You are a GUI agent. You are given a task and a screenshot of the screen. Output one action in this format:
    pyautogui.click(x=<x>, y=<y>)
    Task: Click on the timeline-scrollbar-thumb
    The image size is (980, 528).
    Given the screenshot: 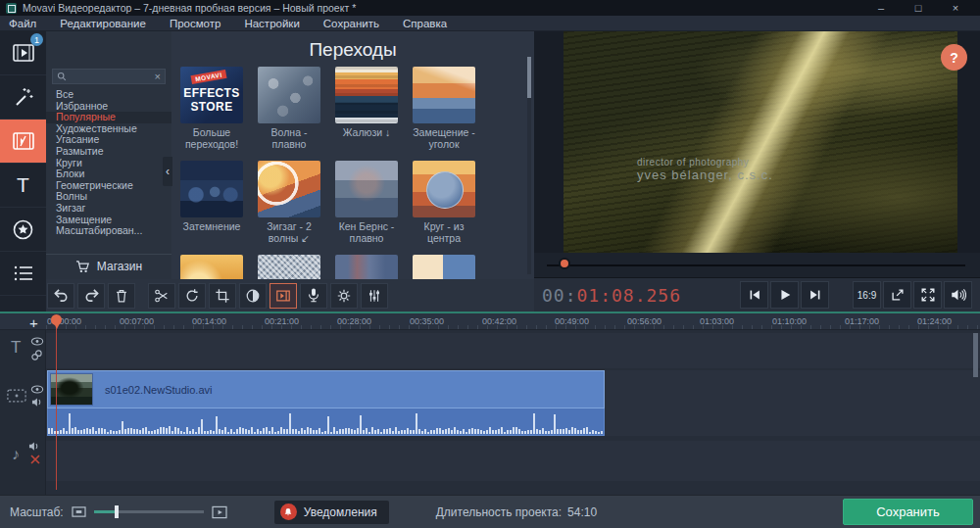 What is the action you would take?
    pyautogui.click(x=976, y=355)
    